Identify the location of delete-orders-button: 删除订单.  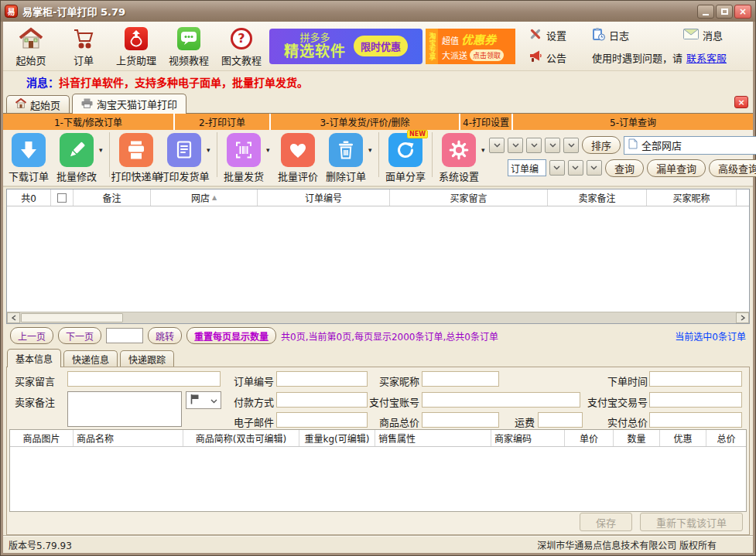
(346, 158).